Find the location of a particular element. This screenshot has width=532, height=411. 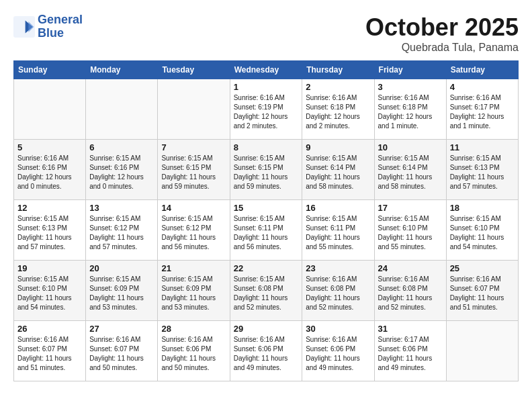

weekday-header-tuesday: Tuesday is located at coordinates (193, 70).